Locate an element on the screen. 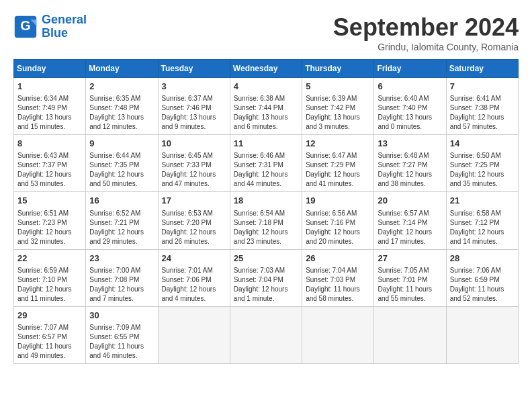 This screenshot has width=532, height=411. calendar-cell: 25Sunrise: 7:03 AMSunset: 7:04 PMDayligh… is located at coordinates (266, 278).